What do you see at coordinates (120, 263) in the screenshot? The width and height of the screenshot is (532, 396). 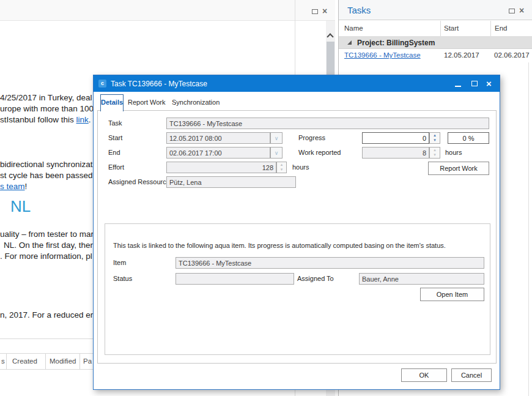 I see `item-label: Item` at bounding box center [120, 263].